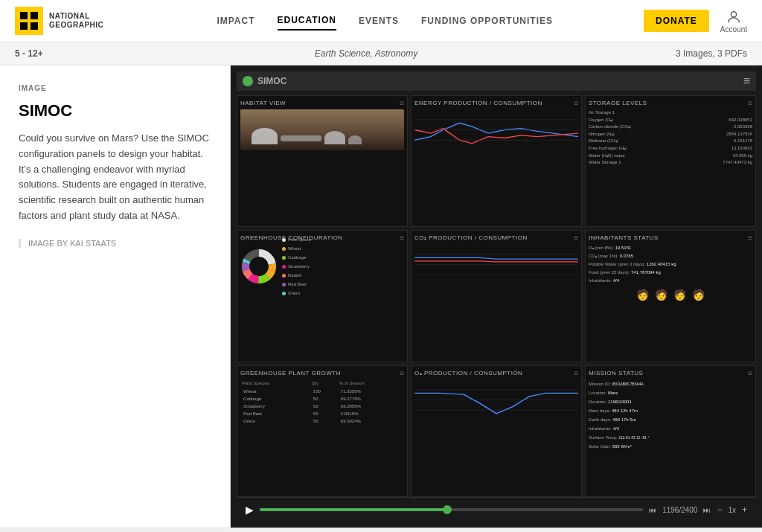 The image size is (762, 532). What do you see at coordinates (688, 54) in the screenshot?
I see `resource-count: 3 Images, 3 PDFs` at bounding box center [688, 54].